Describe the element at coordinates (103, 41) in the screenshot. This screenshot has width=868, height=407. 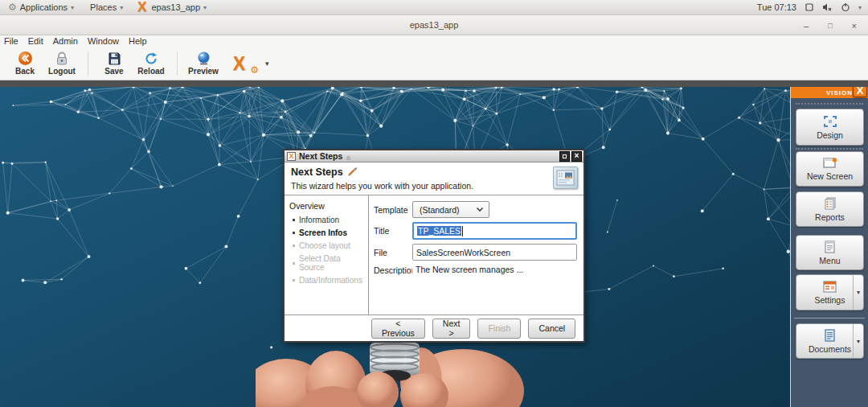
I see `menu-window: Window` at that location.